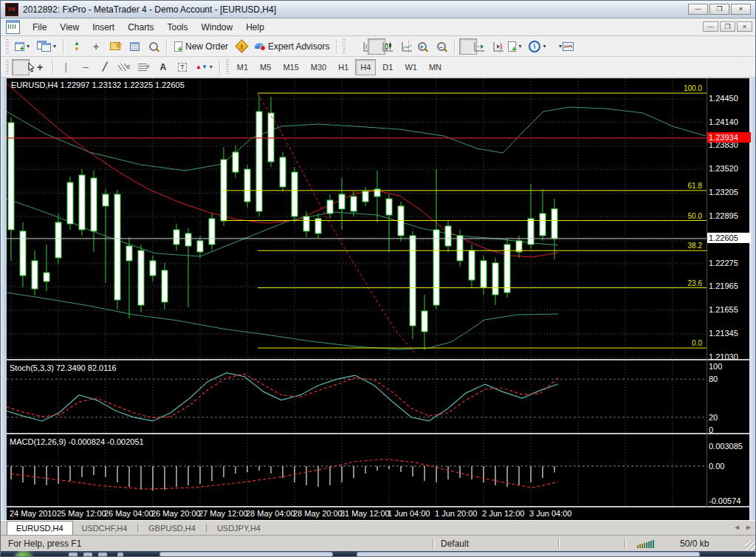 This screenshot has width=756, height=557. What do you see at coordinates (365, 67) in the screenshot?
I see `timeframe-h4: H4` at bounding box center [365, 67].